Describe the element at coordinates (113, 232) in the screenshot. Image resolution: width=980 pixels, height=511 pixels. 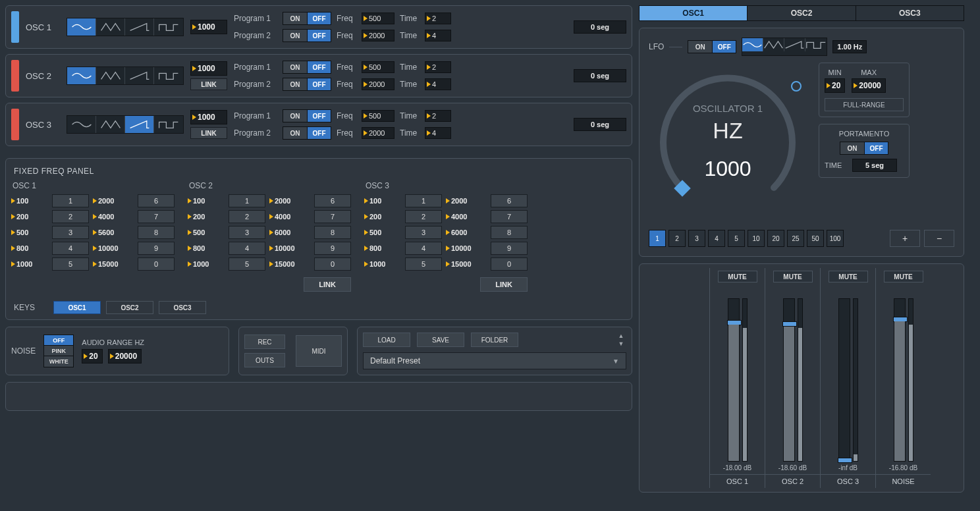
I see `ffp-freq: 5600` at that location.